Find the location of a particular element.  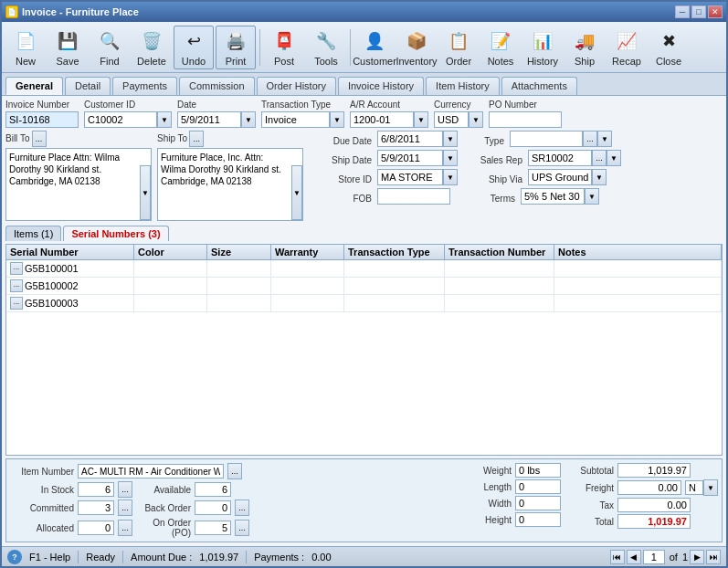

currency-input is located at coordinates (451, 120).